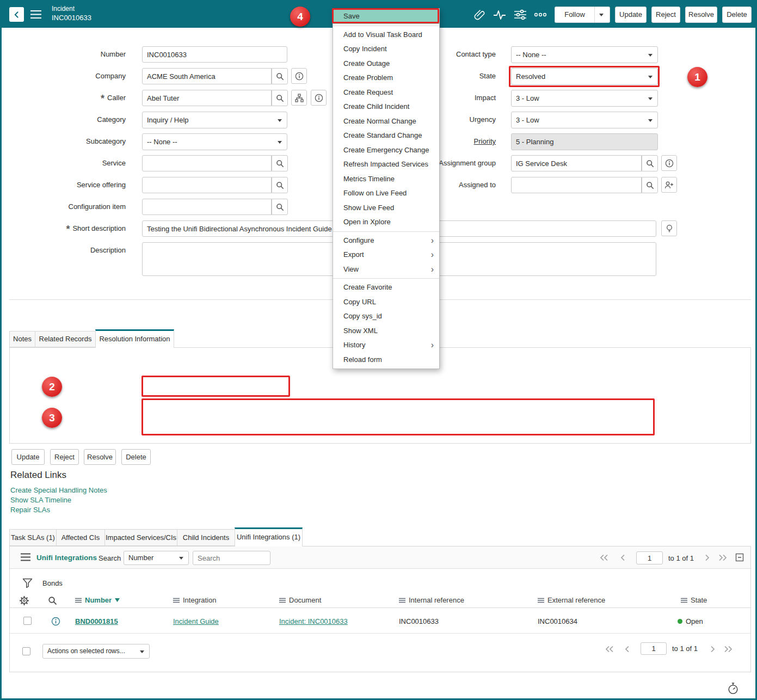 This screenshot has width=757, height=700. I want to click on update-button-footer: Update, so click(28, 457).